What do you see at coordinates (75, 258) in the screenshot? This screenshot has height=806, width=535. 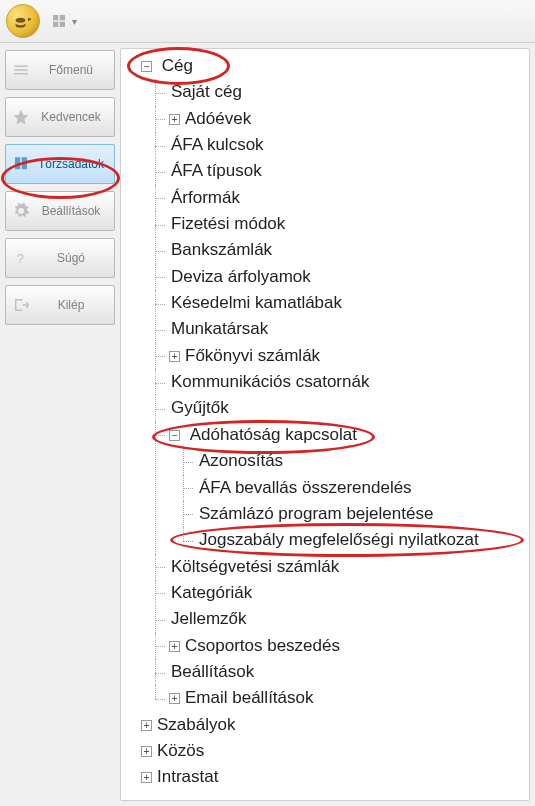 I see `sidebar-item-label: Súgó` at bounding box center [75, 258].